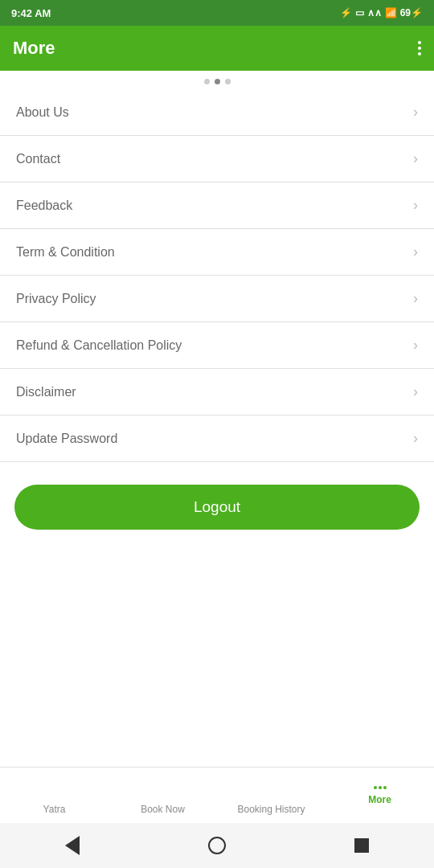 The height and width of the screenshot is (868, 434). Describe the element at coordinates (47, 392) in the screenshot. I see `menu-label-disclaimer: Disclaimer` at that location.